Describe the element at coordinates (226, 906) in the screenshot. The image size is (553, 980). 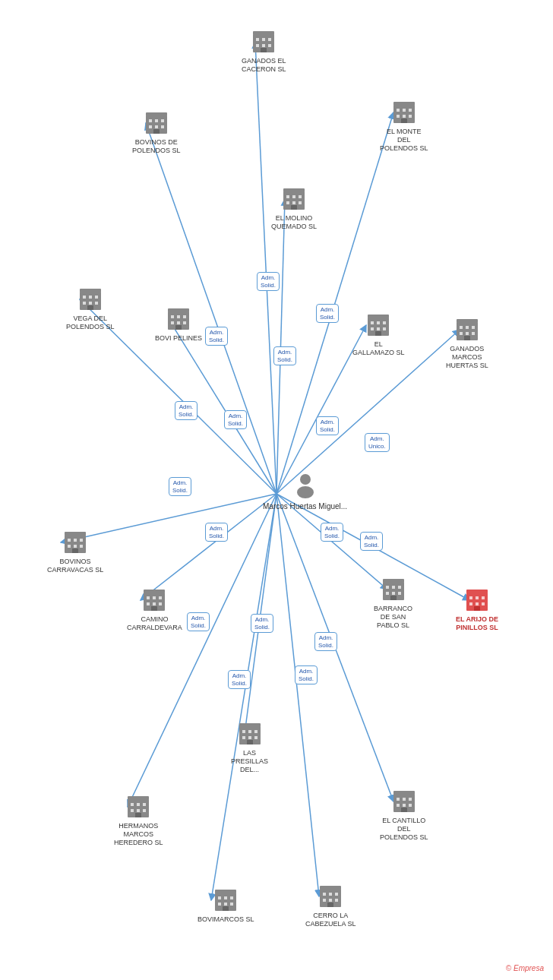
I see `company-node-bovimarcos: BOVIMARCOS SL` at that location.